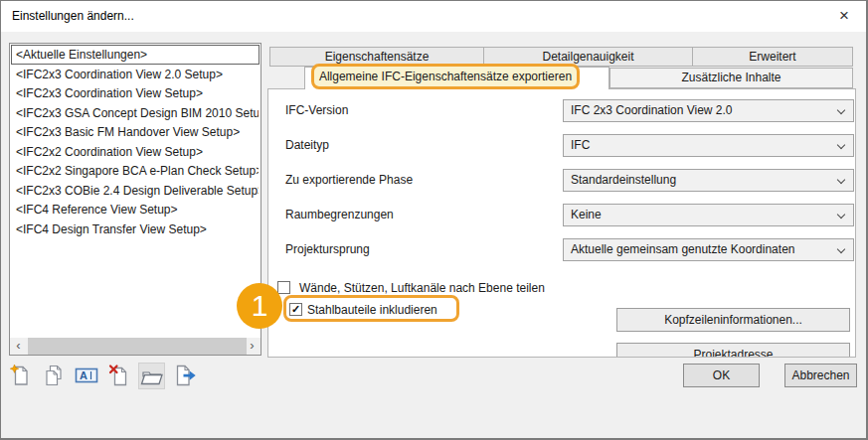 This screenshot has width=868, height=440. Describe the element at coordinates (137, 346) in the screenshot. I see `scrollbar-thumb` at that location.